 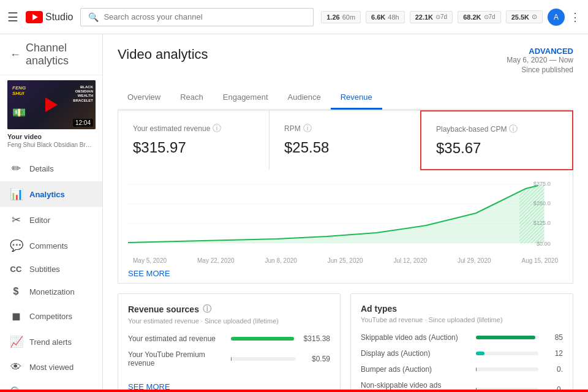 What do you see at coordinates (51, 105) in the screenshot?
I see `channel-thumbnail: FENGSHUI BLACKOBSIDIANWEALTHBRACELET 💵 1…` at bounding box center [51, 105].